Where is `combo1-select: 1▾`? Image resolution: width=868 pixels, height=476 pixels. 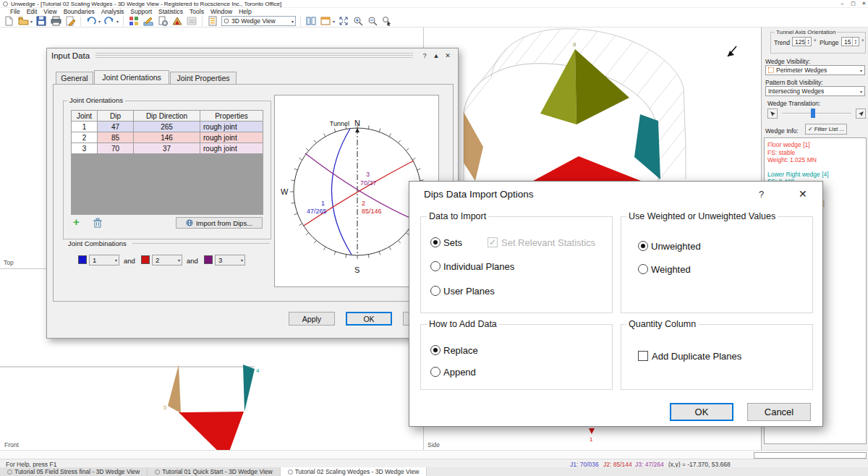
combo1-select: 1▾ is located at coordinates (104, 260).